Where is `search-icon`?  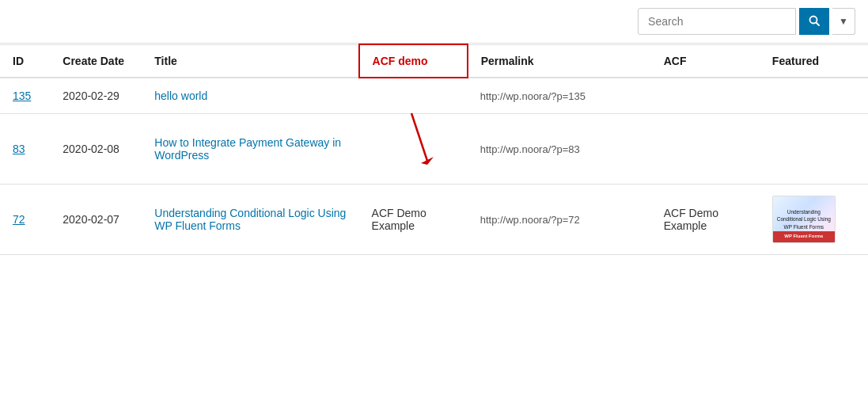 search-icon is located at coordinates (814, 21).